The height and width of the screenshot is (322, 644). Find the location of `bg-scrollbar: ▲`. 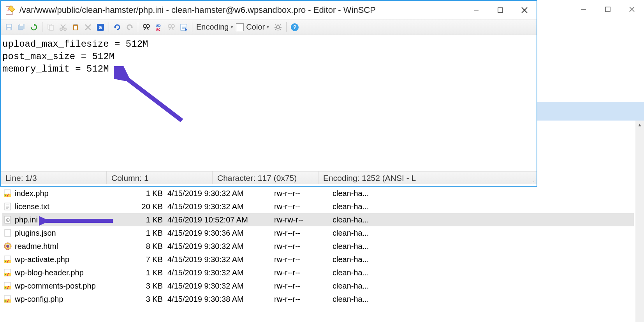

bg-scrollbar: ▲ is located at coordinates (640, 221).